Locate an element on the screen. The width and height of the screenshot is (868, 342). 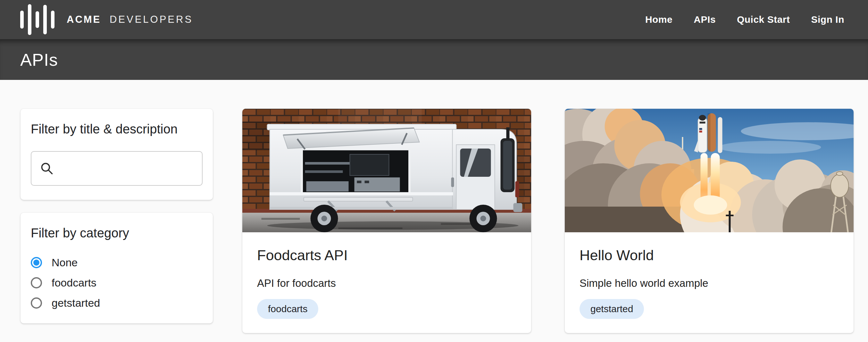
radio-label: foodcarts is located at coordinates (74, 283).